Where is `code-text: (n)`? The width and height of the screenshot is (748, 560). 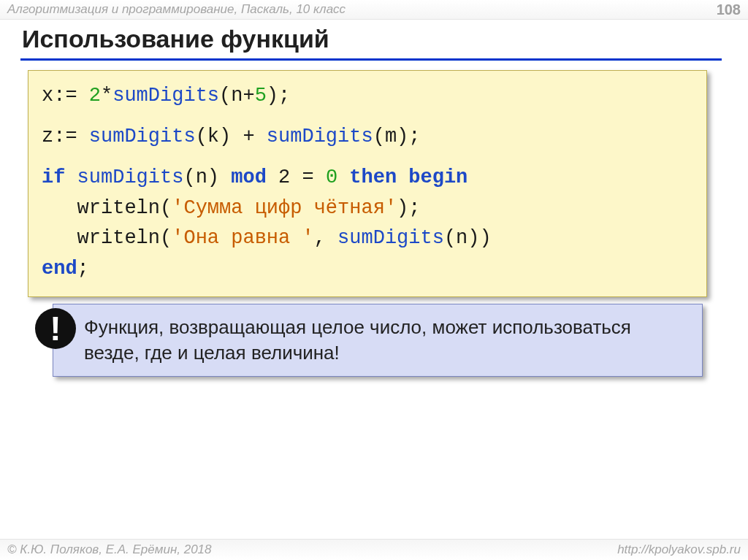
code-text: (n) is located at coordinates (207, 177).